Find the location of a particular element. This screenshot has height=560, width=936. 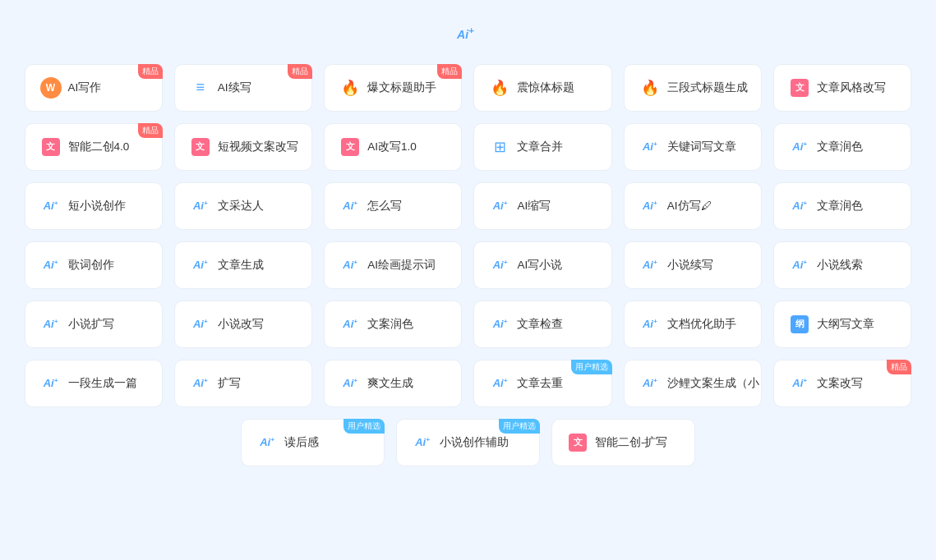

card-article-polish2: Ai+文章润色 is located at coordinates (842, 206).